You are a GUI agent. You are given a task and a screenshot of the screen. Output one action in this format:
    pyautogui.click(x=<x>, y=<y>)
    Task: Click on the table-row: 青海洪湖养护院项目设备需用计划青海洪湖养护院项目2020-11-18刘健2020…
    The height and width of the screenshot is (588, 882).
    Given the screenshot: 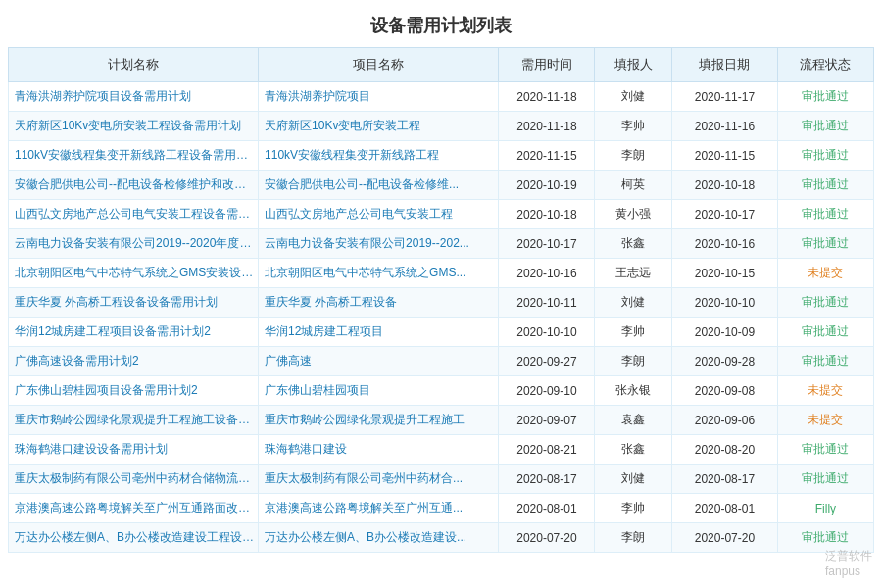 What is the action you would take?
    pyautogui.click(x=441, y=97)
    